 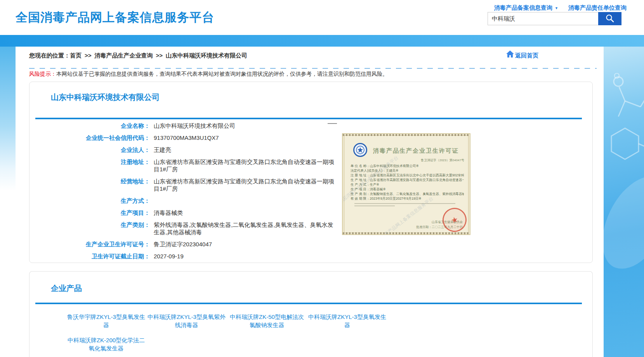 What do you see at coordinates (347, 321) in the screenshot?
I see `product-link: 中科瑞沃牌ZKYL-3型臭氧发生器` at bounding box center [347, 321].